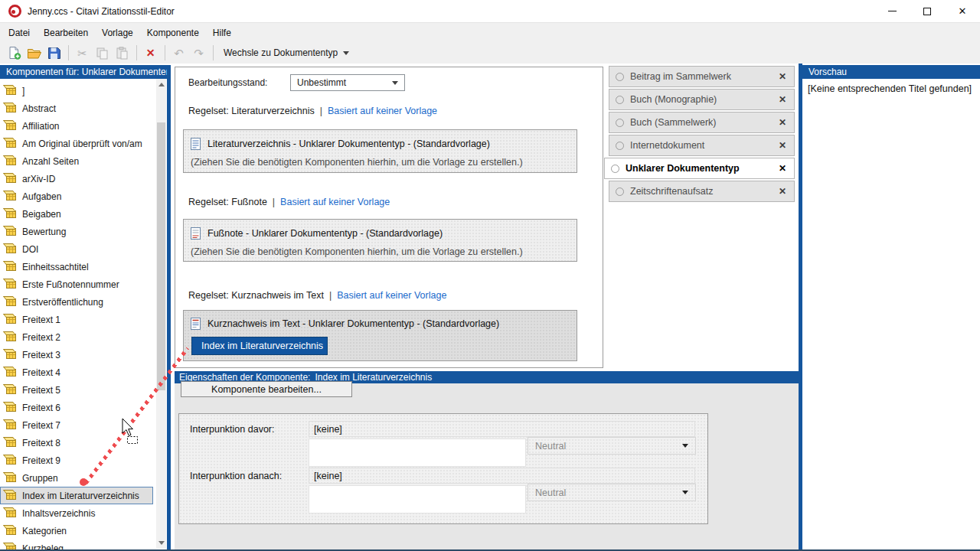 The height and width of the screenshot is (551, 980). What do you see at coordinates (179, 53) in the screenshot?
I see `undo-button: ↶` at bounding box center [179, 53].